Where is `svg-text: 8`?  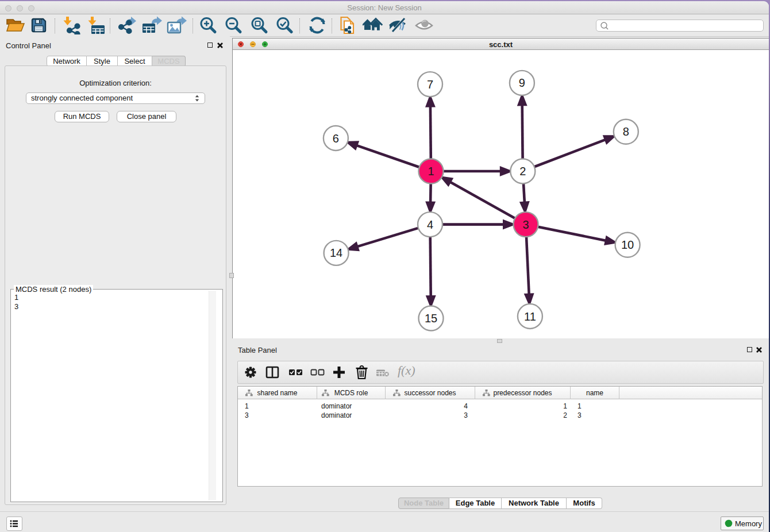
svg-text: 8 is located at coordinates (626, 132).